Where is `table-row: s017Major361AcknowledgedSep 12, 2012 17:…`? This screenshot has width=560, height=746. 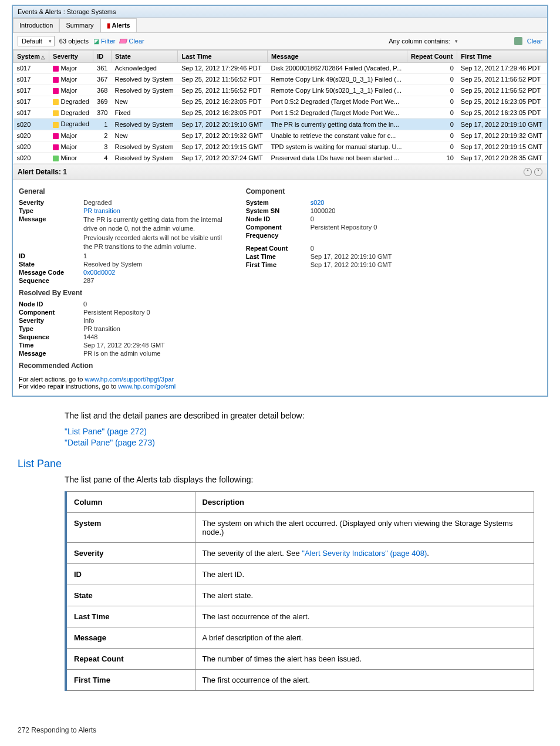 table-row: s017Major361AcknowledgedSep 12, 2012 17:… is located at coordinates (281, 68).